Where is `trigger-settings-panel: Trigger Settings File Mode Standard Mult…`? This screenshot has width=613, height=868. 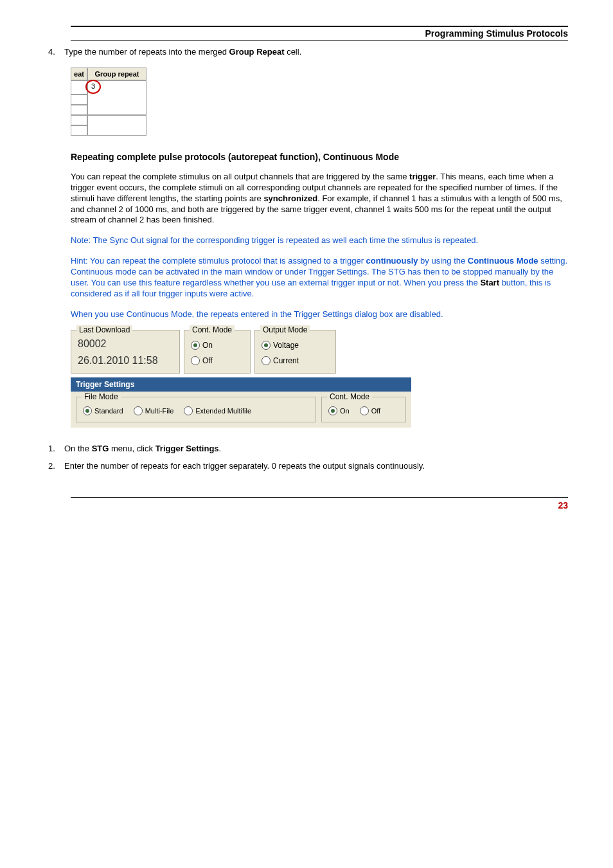 trigger-settings-panel: Trigger Settings File Mode Standard Mult… is located at coordinates (241, 402).